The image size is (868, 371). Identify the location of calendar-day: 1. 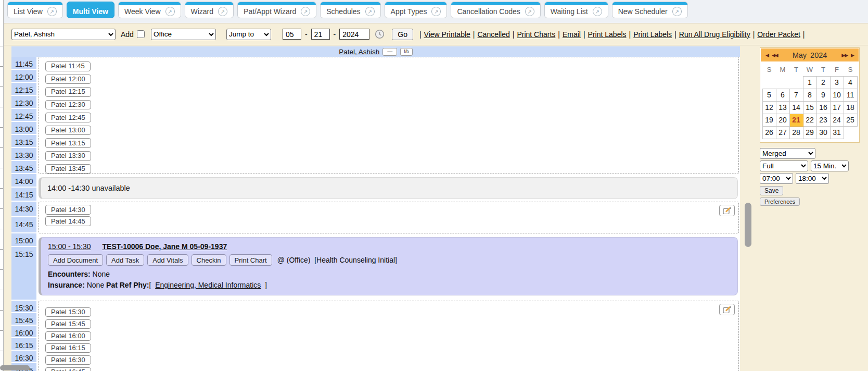
(810, 82).